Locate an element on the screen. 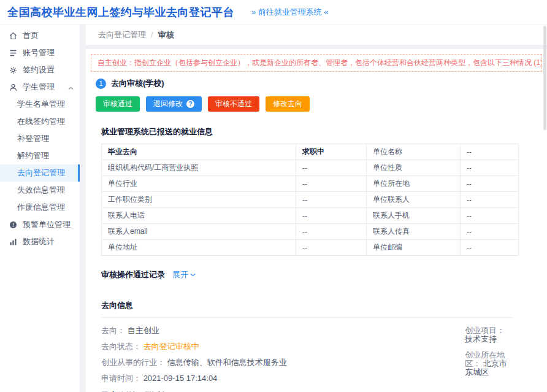  detail-label: 去向状态： is located at coordinates (121, 346).